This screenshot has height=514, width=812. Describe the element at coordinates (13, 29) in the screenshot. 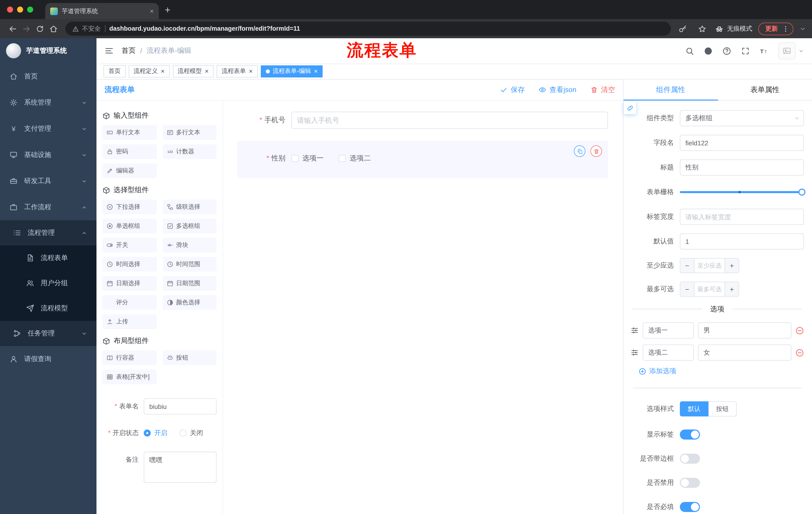

I see `back-button` at that location.